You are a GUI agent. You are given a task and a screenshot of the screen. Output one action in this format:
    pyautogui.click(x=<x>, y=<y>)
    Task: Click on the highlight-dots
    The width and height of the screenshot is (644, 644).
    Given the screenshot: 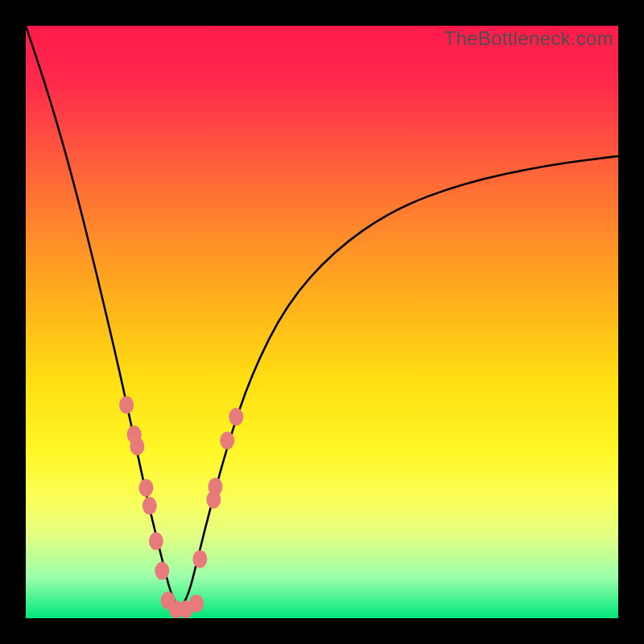 What is the action you would take?
    pyautogui.click(x=181, y=507)
    